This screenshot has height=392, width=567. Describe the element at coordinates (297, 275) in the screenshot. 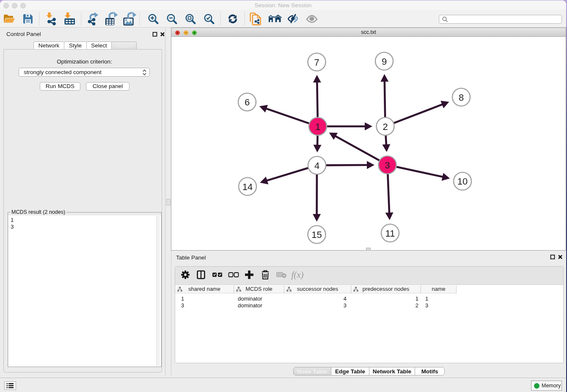

I see `svg-text: f(x)` at that location.